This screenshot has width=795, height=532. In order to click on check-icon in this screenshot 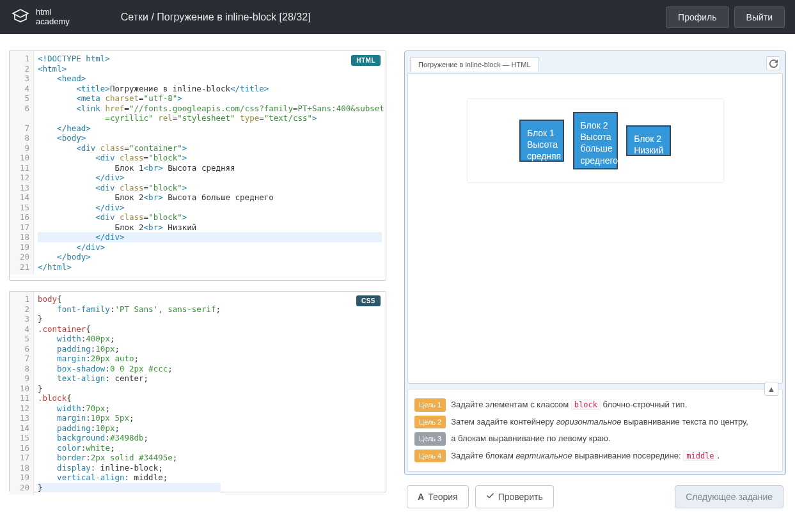, I will do `click(490, 497)`.